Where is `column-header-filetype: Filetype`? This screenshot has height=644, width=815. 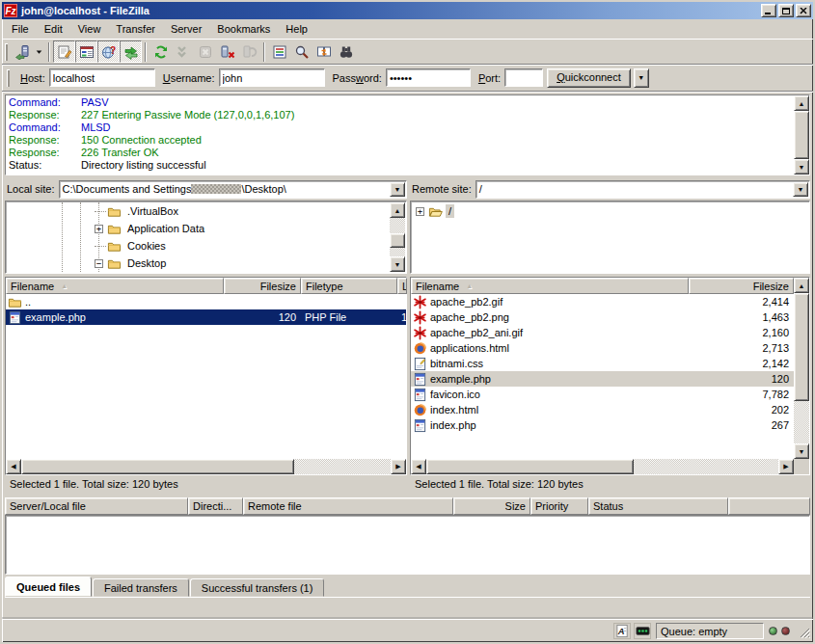
column-header-filetype: Filetype is located at coordinates (349, 285).